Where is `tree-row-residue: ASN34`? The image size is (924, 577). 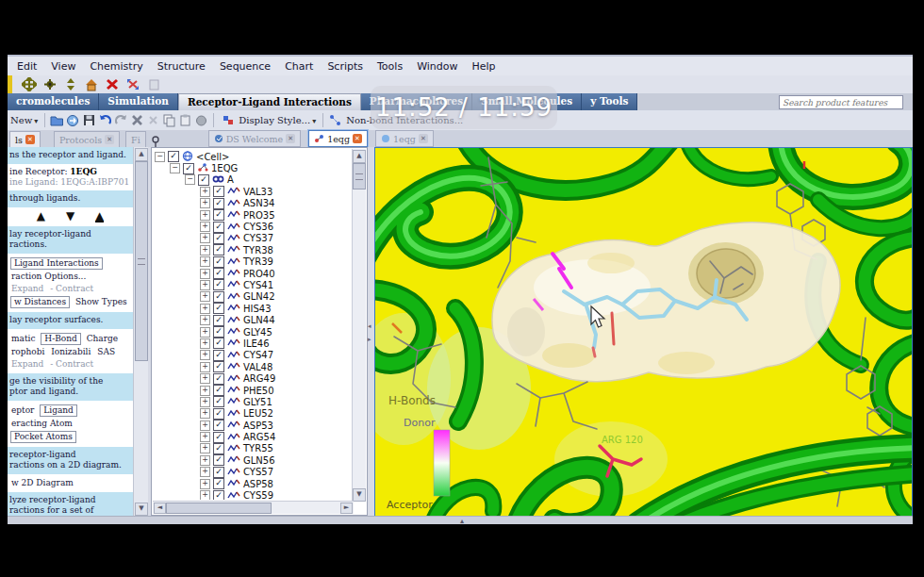 tree-row-residue: ASN34 is located at coordinates (253, 204).